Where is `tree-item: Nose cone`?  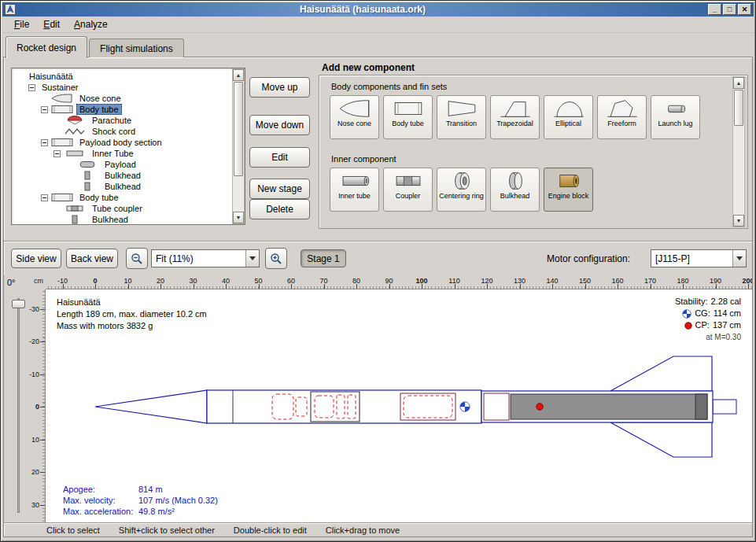
tree-item: Nose cone is located at coordinates (128, 98).